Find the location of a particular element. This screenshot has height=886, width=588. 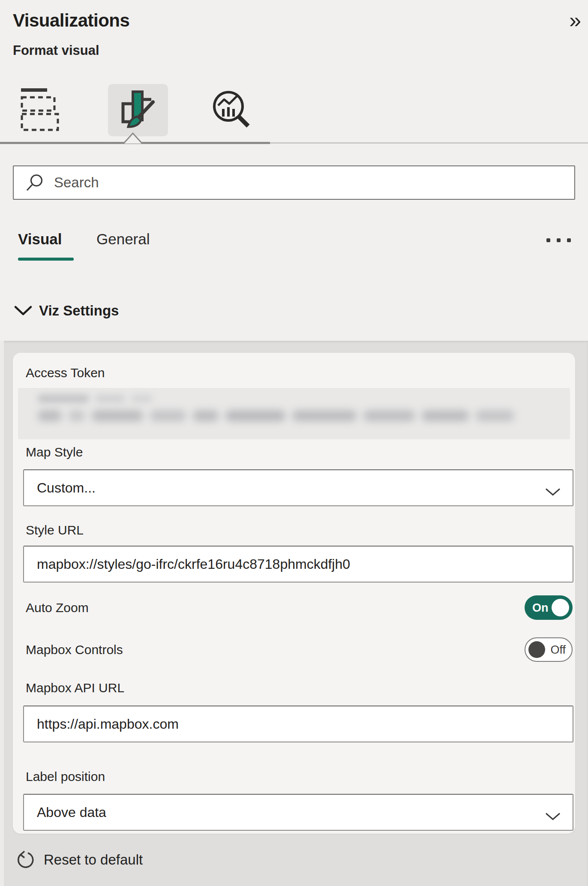

build-visual-tab is located at coordinates (39, 110).